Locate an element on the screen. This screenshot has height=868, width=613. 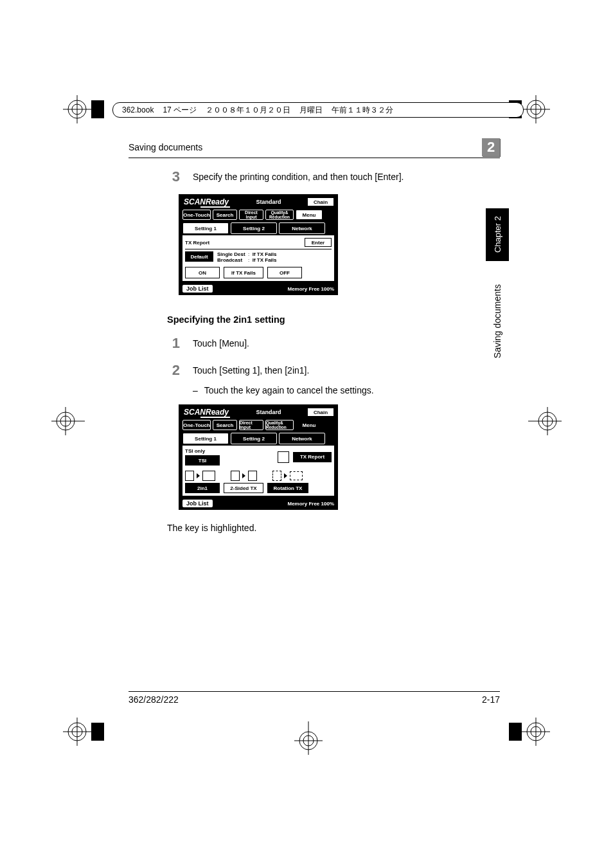
step-1: 1 Touch [Menu]. is located at coordinates (330, 343).